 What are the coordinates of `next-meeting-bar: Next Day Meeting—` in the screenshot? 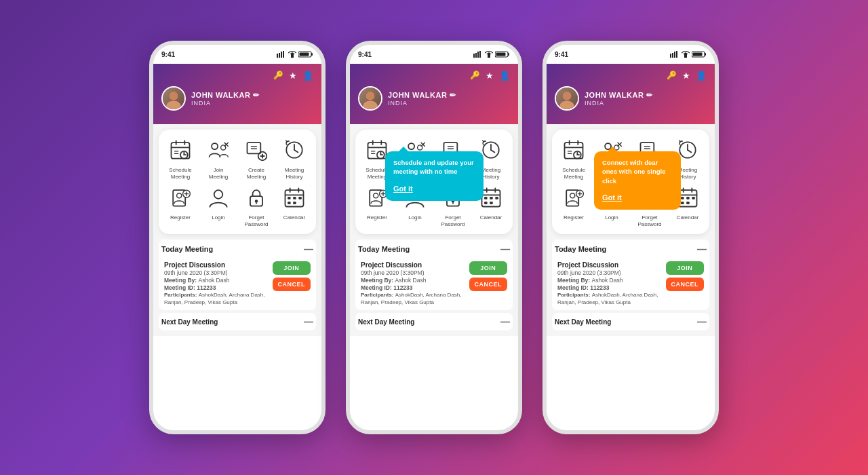 It's located at (631, 322).